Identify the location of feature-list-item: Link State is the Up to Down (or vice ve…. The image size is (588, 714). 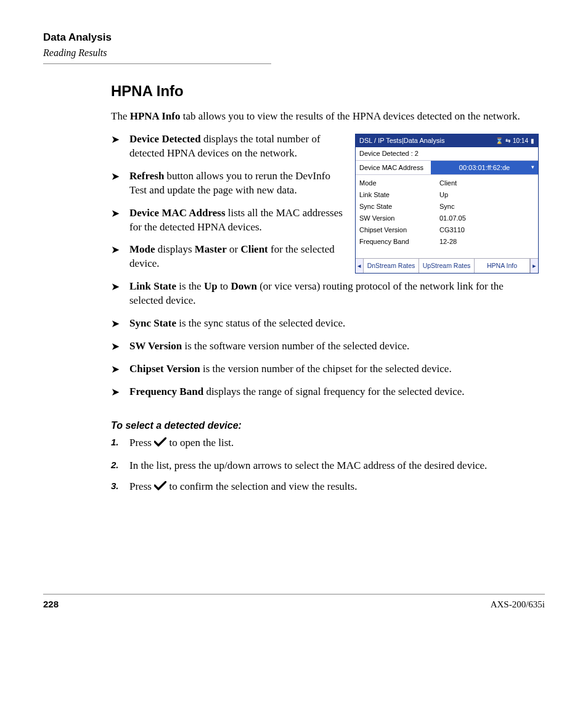
(325, 294).